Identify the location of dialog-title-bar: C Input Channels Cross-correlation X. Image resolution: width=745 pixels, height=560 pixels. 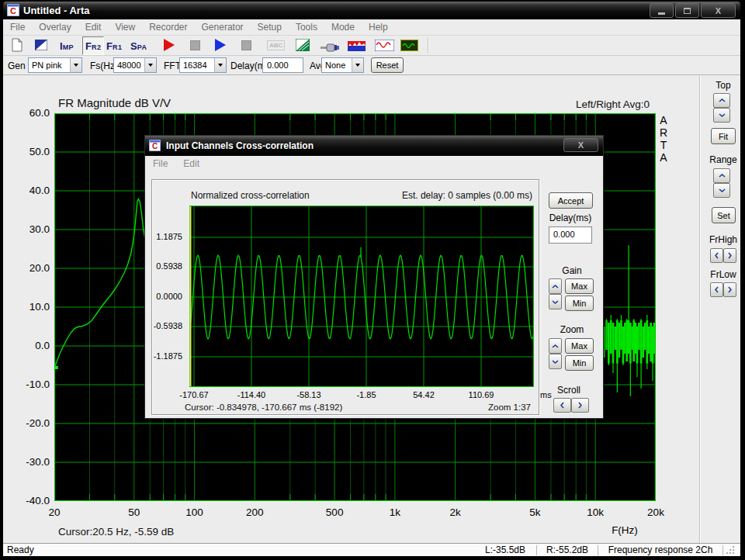
(374, 146).